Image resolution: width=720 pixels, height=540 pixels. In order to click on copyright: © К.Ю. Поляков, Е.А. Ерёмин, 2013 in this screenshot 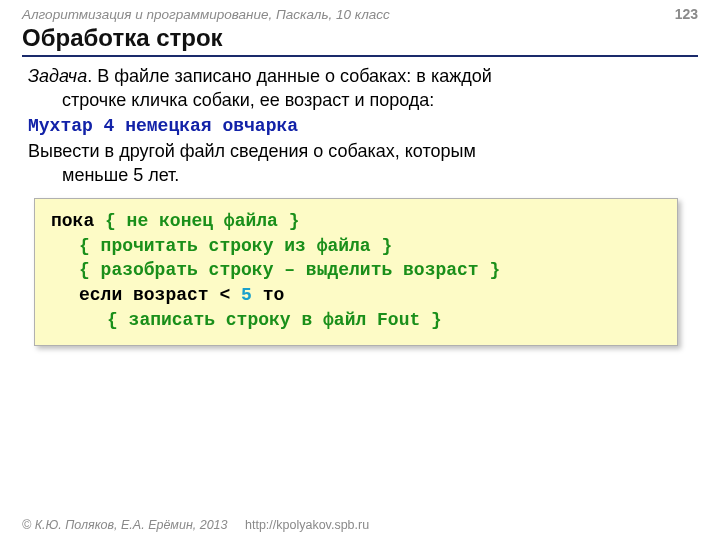, I will do `click(125, 525)`.